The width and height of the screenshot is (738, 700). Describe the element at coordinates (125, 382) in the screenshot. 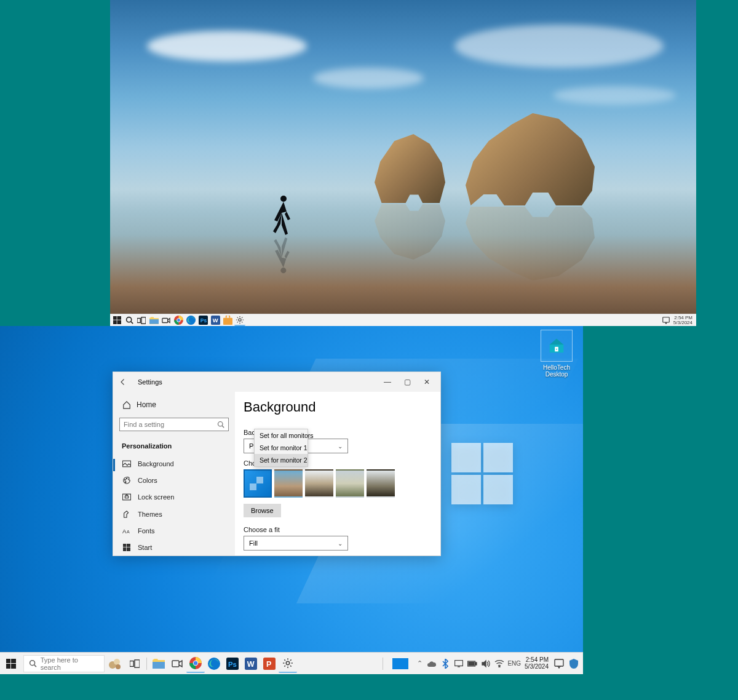

I see `back-button` at that location.